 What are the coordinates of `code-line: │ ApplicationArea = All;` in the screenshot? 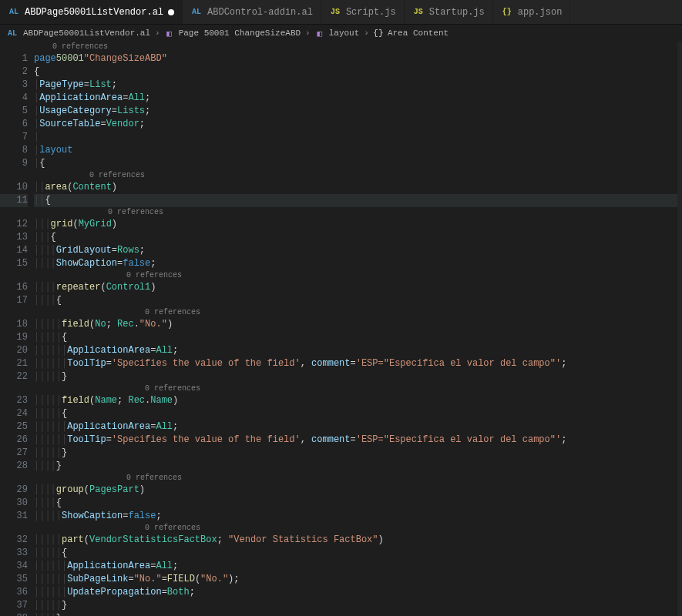 It's located at (356, 99).